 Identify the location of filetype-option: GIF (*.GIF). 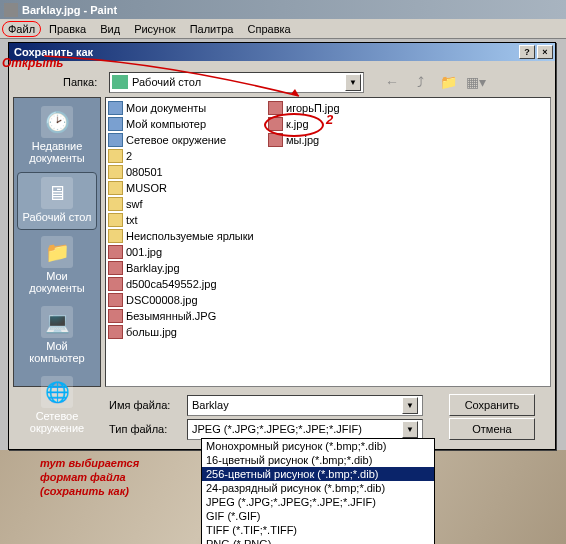
(318, 516).